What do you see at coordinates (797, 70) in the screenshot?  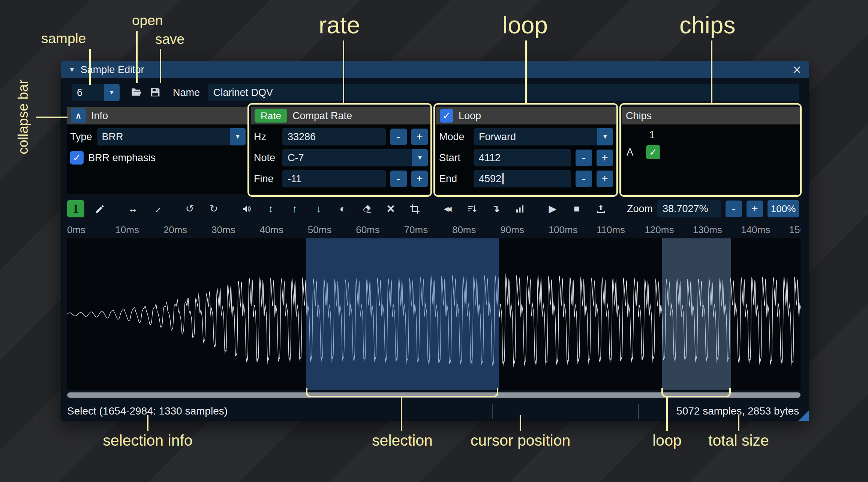 I see `close-icon: ×` at bounding box center [797, 70].